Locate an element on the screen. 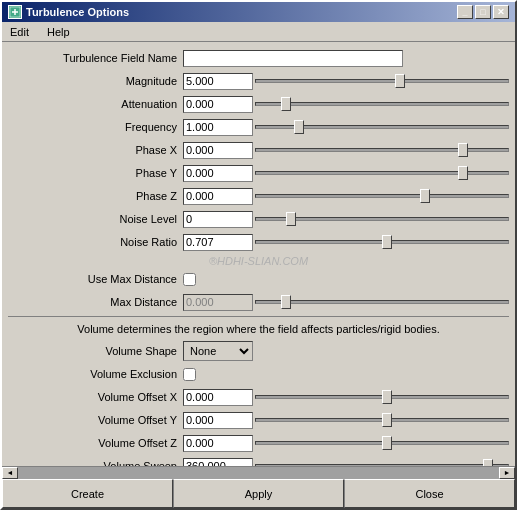 The height and width of the screenshot is (510, 517). volume-offset-z-slider is located at coordinates (382, 444).